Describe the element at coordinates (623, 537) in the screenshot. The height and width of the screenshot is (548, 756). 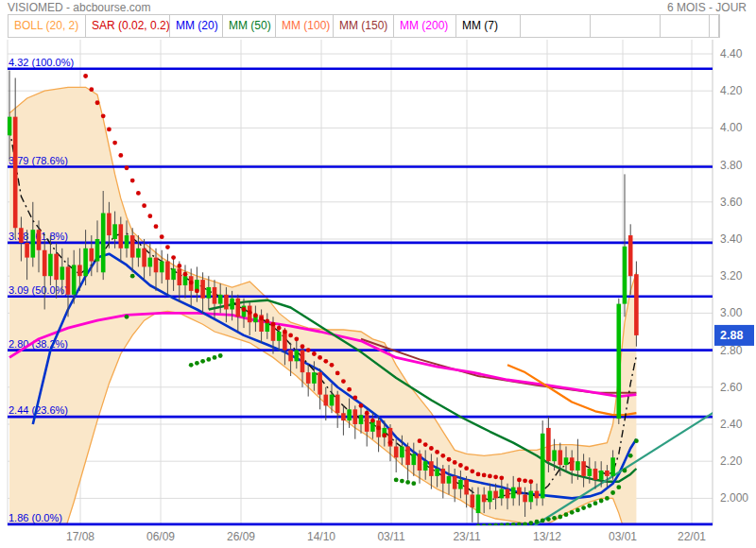
I see `x-tick-label: 03/01` at that location.